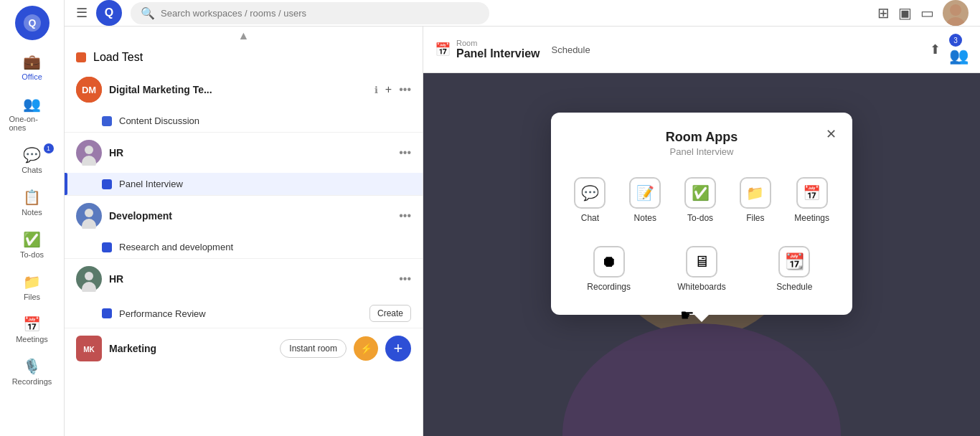 The height and width of the screenshot is (436, 980). Describe the element at coordinates (191, 349) in the screenshot. I see `group-name-marketing: Marketing` at that location.